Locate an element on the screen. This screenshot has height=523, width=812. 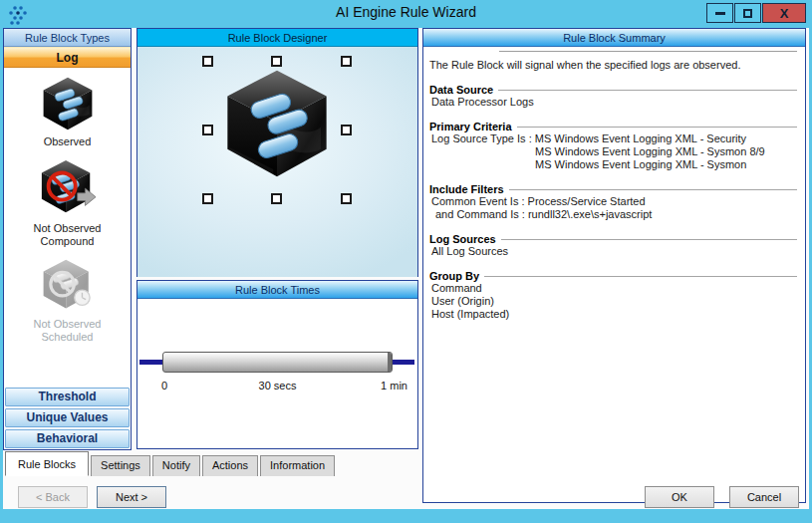
section-heading: Data Source is located at coordinates (461, 90).